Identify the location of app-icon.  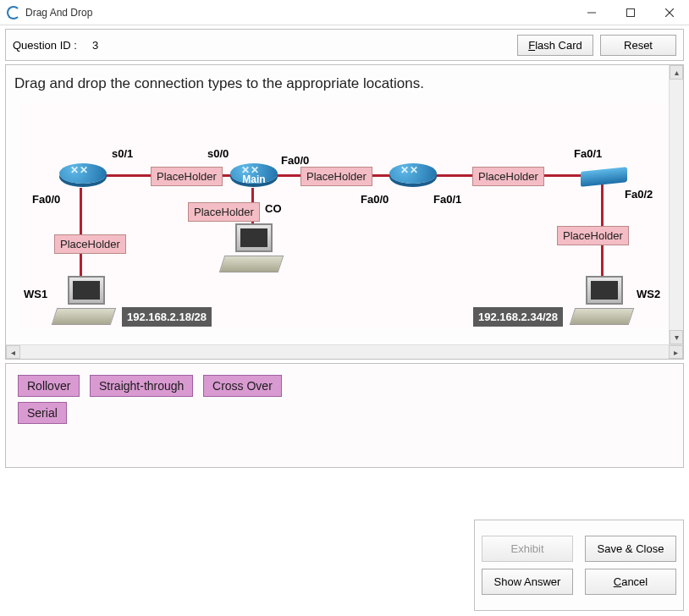
(14, 13).